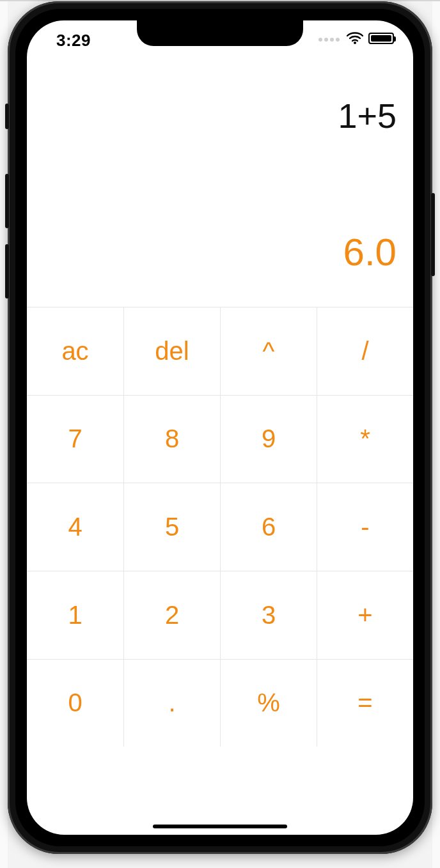 The width and height of the screenshot is (440, 868). What do you see at coordinates (75, 703) in the screenshot?
I see `key-zero: 0` at bounding box center [75, 703].